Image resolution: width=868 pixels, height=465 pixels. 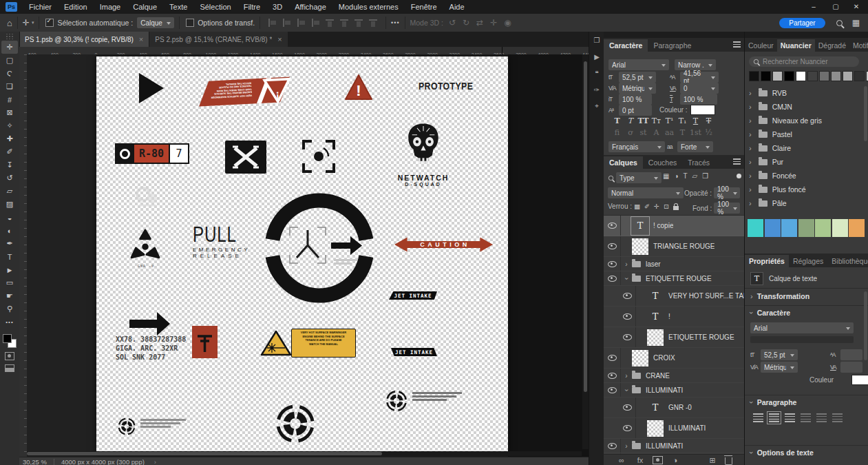 What do you see at coordinates (676, 176) in the screenshot?
I see `filter-adjustment-icon: ◑` at bounding box center [676, 176].